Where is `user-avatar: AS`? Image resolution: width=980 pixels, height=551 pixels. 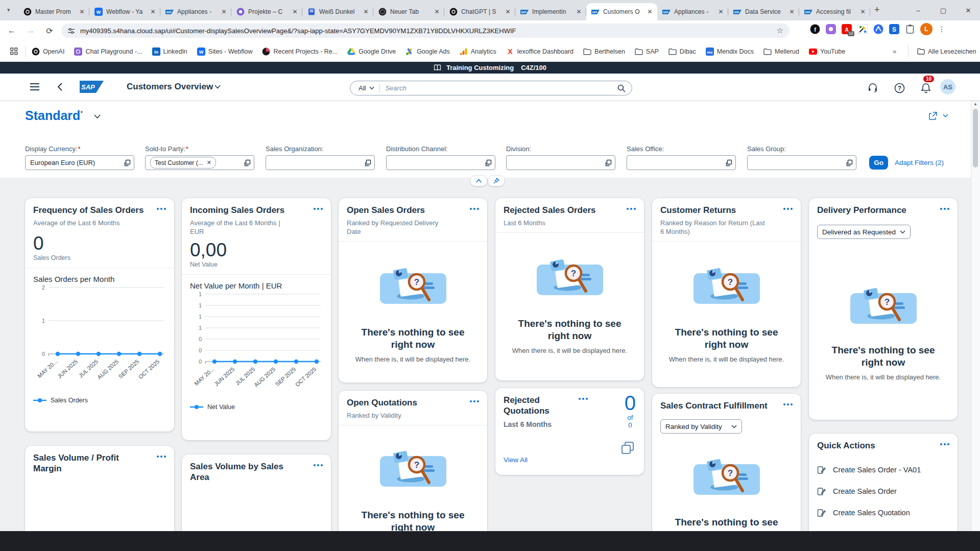
user-avatar: AS is located at coordinates (948, 87).